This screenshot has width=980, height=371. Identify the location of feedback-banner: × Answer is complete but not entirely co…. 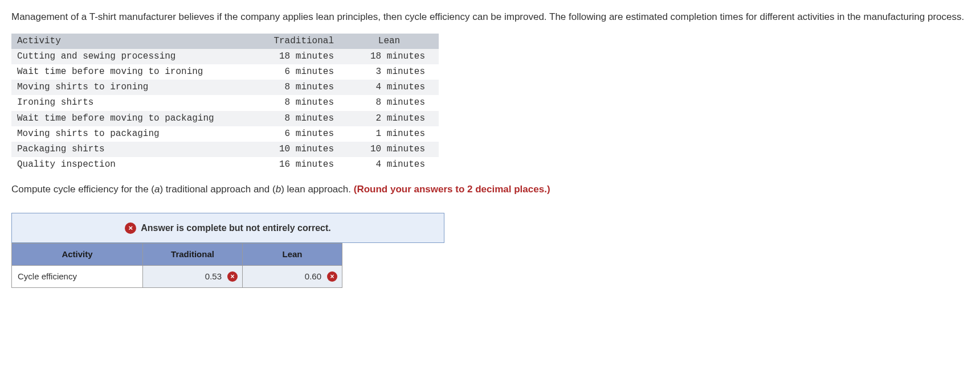
(228, 228).